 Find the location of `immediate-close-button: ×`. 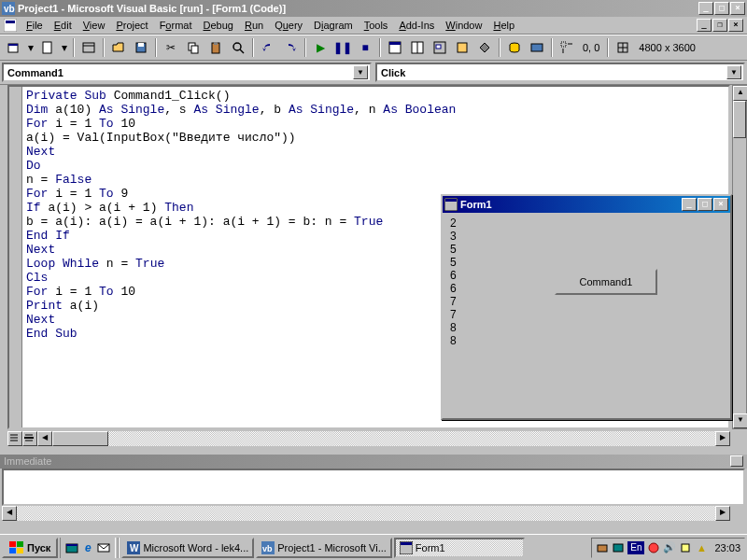

immediate-close-button: × is located at coordinates (737, 461).